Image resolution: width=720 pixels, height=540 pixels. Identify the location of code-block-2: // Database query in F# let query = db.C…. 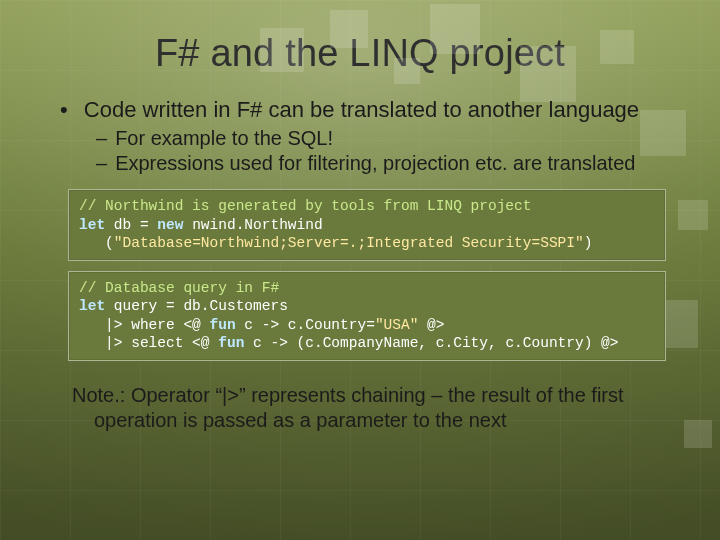
(367, 316).